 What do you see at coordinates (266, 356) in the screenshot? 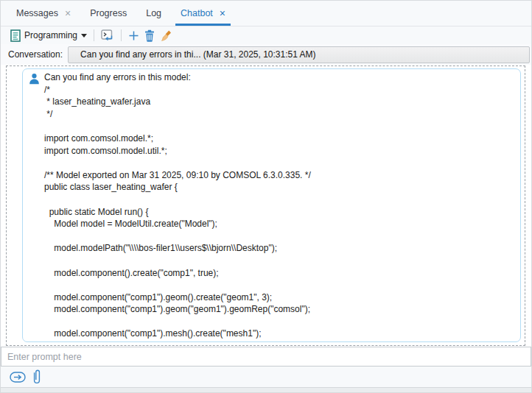
I see `prompt-input` at bounding box center [266, 356].